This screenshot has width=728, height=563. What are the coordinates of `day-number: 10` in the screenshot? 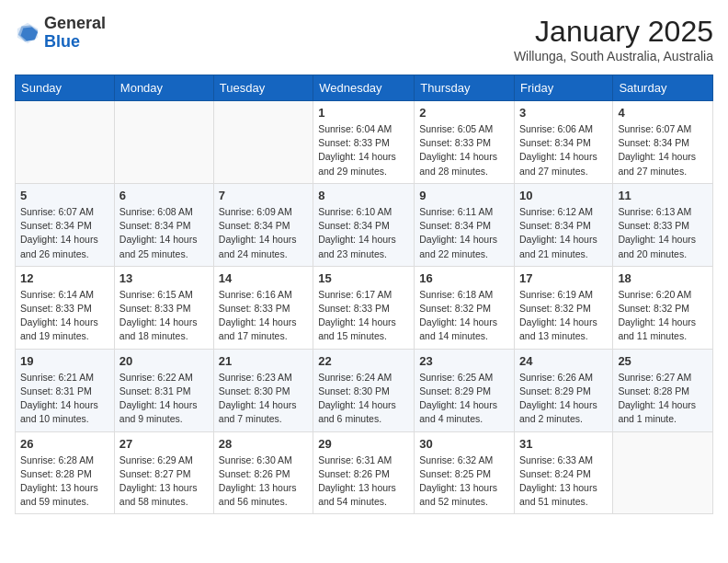 It's located at (563, 195).